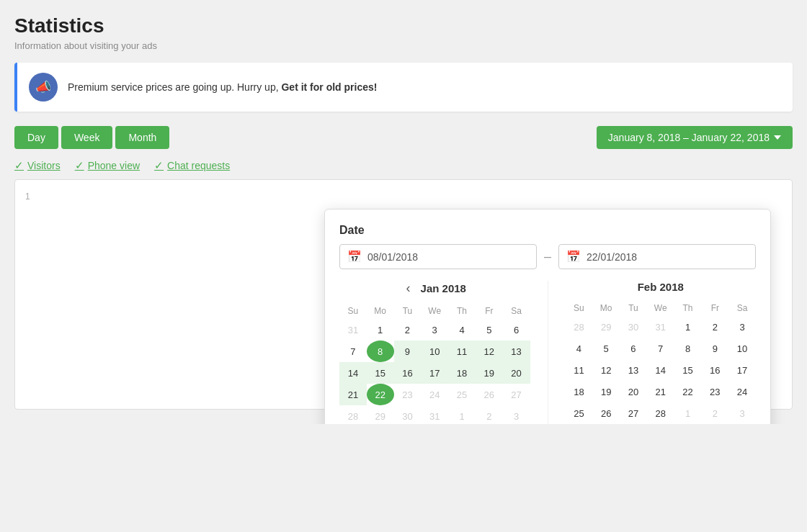  Describe the element at coordinates (517, 311) in the screenshot. I see `day-of-week-header: Sa` at that location.